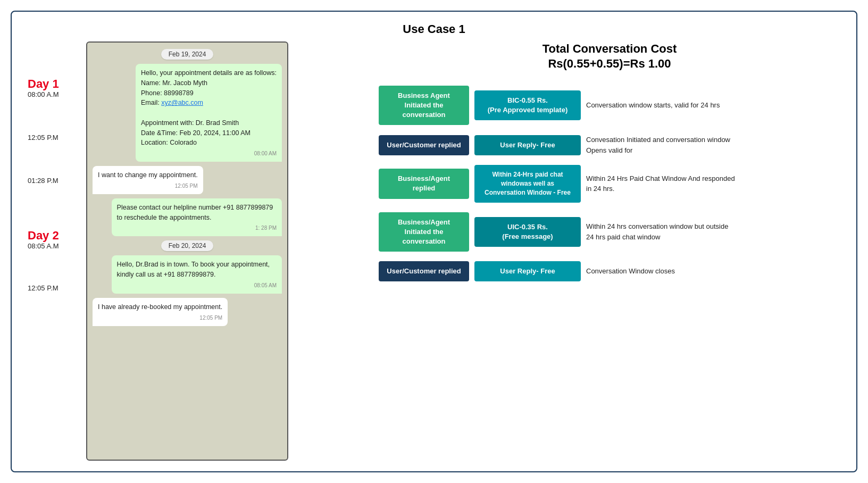  What do you see at coordinates (43, 137) in the screenshot?
I see `time2: 12:05 P.M` at bounding box center [43, 137].